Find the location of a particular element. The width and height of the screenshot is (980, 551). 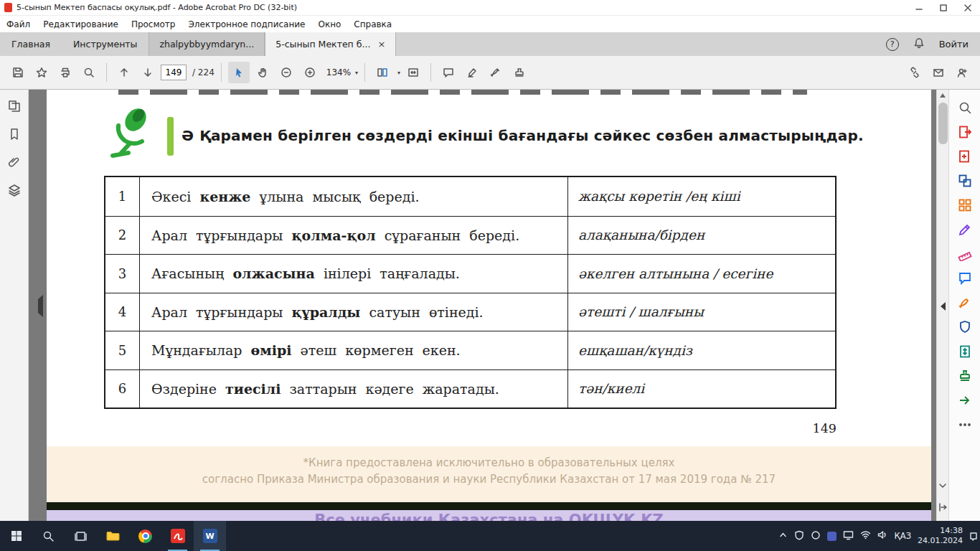

favorites-star-icon is located at coordinates (42, 72).